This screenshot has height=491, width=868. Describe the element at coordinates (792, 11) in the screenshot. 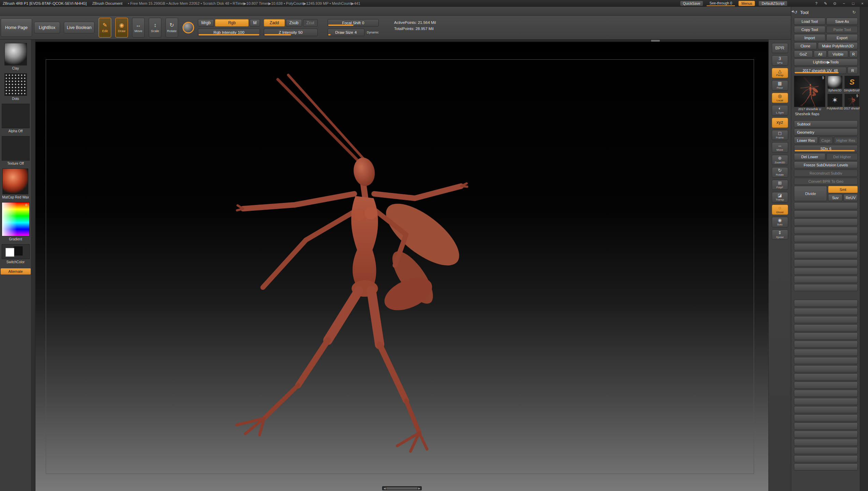

I see `tray-collapse-arrow-icon: ◀` at that location.